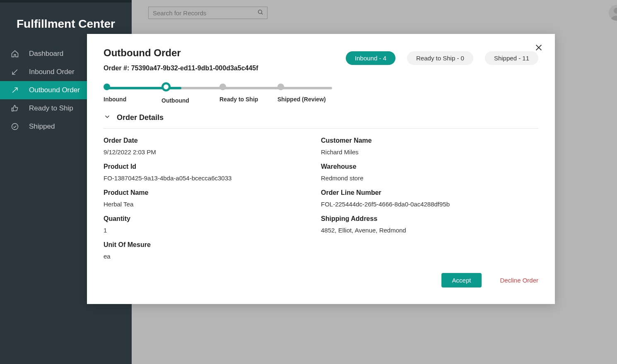 The width and height of the screenshot is (617, 364). Describe the element at coordinates (15, 54) in the screenshot. I see `home-icon` at that location.